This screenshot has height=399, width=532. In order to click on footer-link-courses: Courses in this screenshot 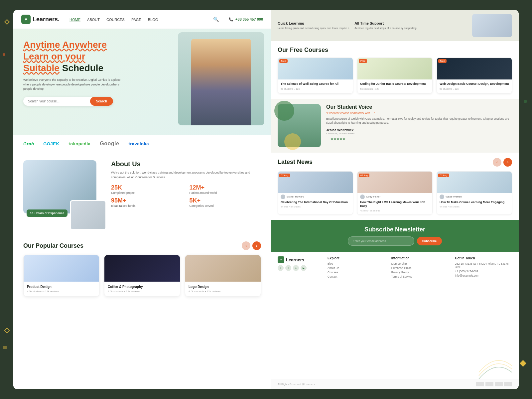, I will do `click(356, 272)`.